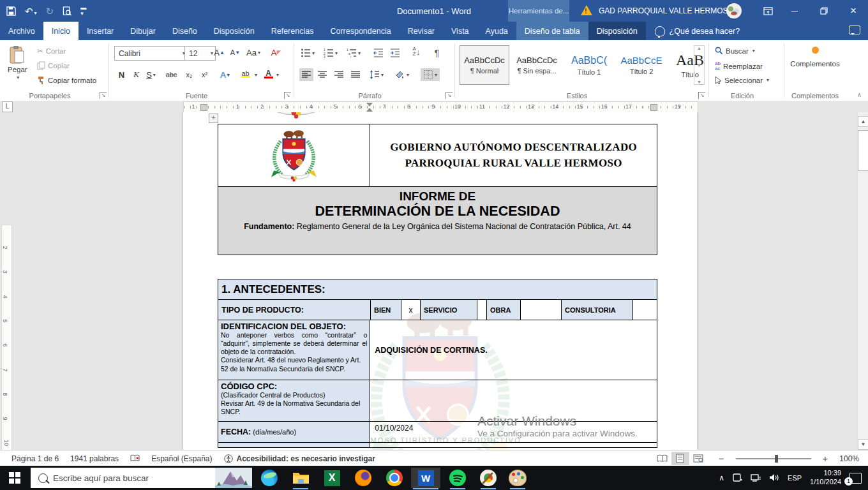  I want to click on tab-correspondencia: Correspondencia, so click(360, 31).